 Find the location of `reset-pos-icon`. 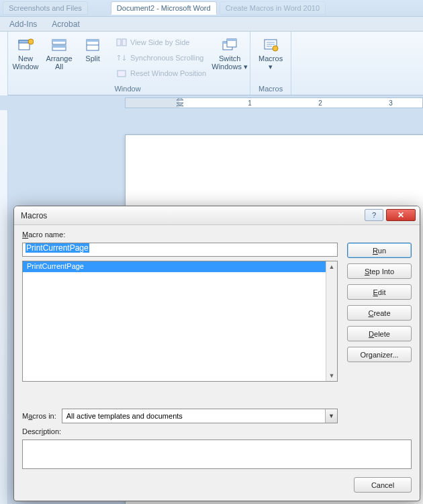

reset-pos-icon is located at coordinates (122, 73).